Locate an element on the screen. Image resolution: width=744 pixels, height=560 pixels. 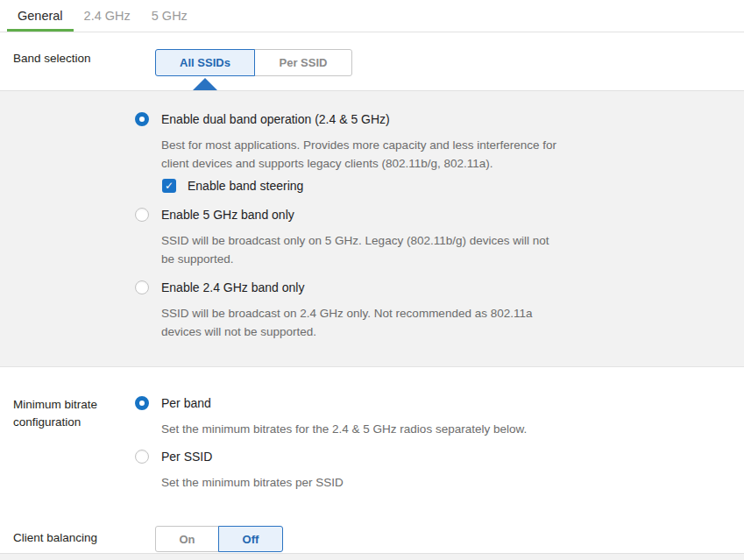
radio-per-ssid-description: Set the minimum bitrates per SSID is located at coordinates (371, 482).